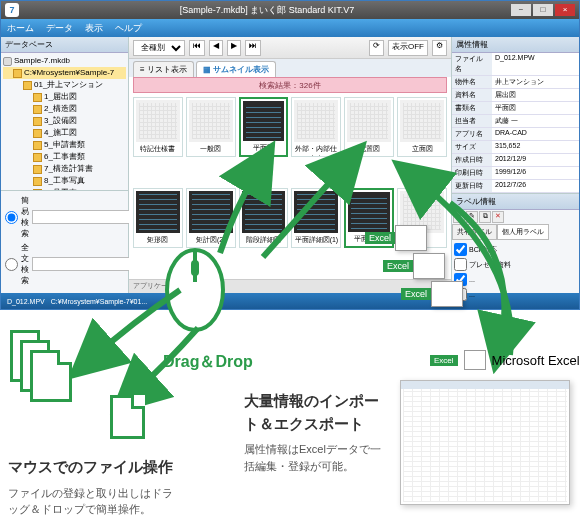 The image size is (580, 518). Describe the element at coordinates (64, 109) in the screenshot. I see `tree-item: 2_構造図` at that location.